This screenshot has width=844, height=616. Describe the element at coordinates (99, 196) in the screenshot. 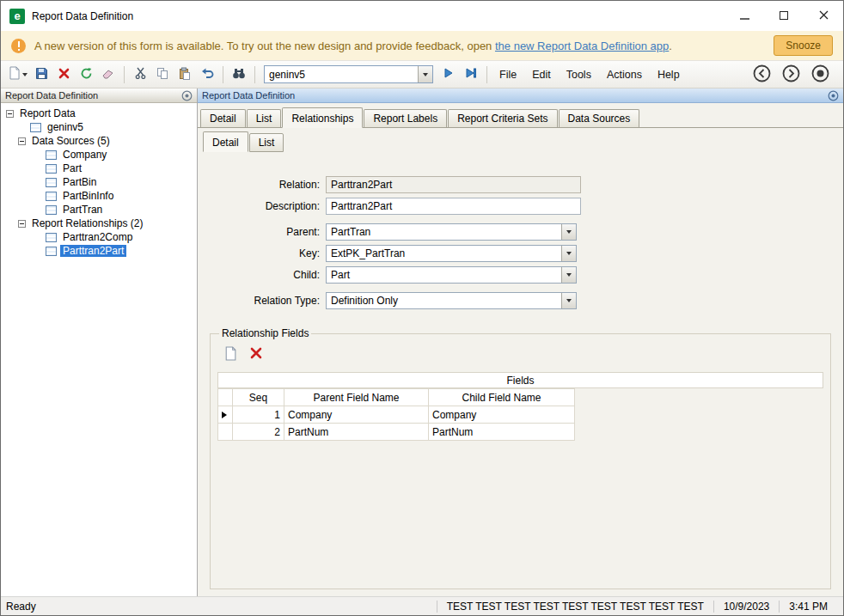

I see `tree-item-partbininfo: PartBinInfo` at that location.